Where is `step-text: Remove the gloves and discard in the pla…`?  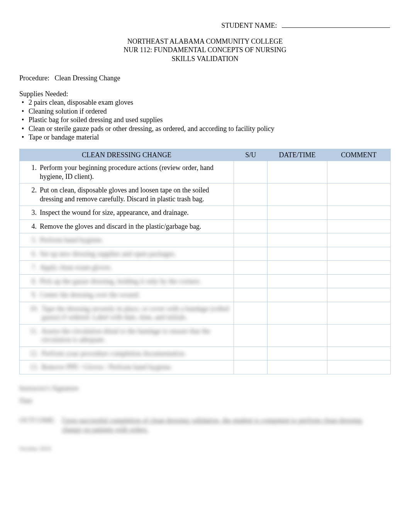 step-text: Remove the gloves and discard in the pla… is located at coordinates (136, 226).